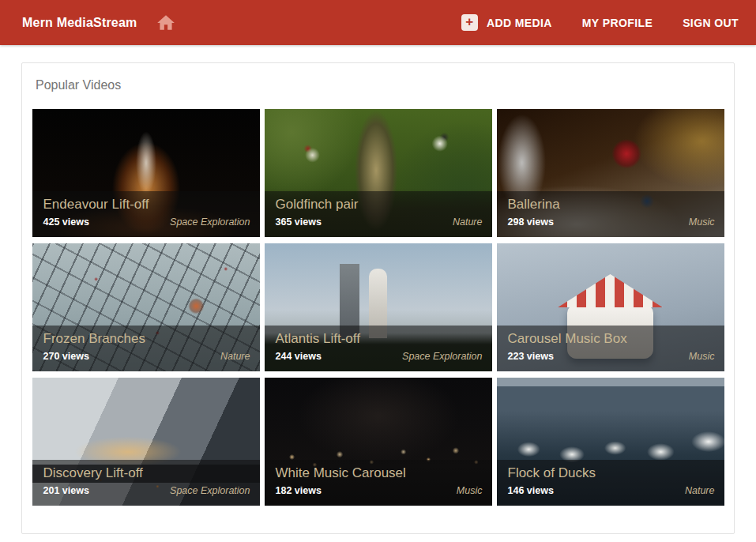  Describe the element at coordinates (146, 307) in the screenshot. I see `video-card-frozen-branches: Frozen Branches 270 views Nature` at that location.